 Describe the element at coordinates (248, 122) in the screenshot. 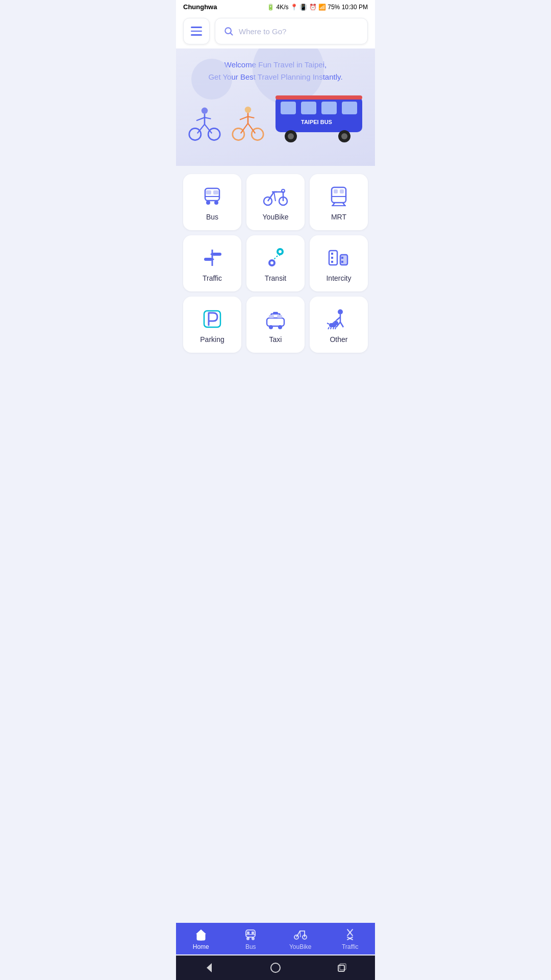

I see `cyclist-2-icon` at that location.